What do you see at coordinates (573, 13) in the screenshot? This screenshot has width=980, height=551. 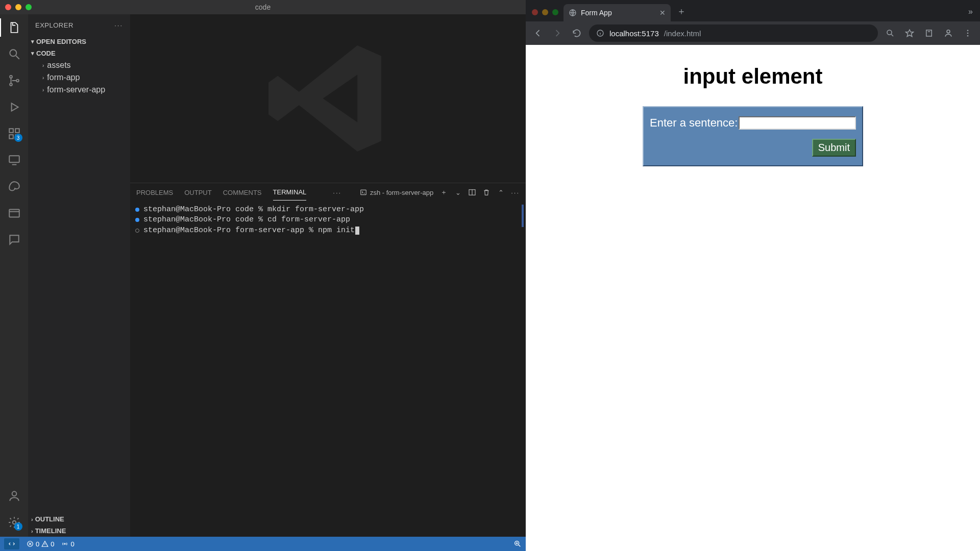 I see `globe-icon` at bounding box center [573, 13].